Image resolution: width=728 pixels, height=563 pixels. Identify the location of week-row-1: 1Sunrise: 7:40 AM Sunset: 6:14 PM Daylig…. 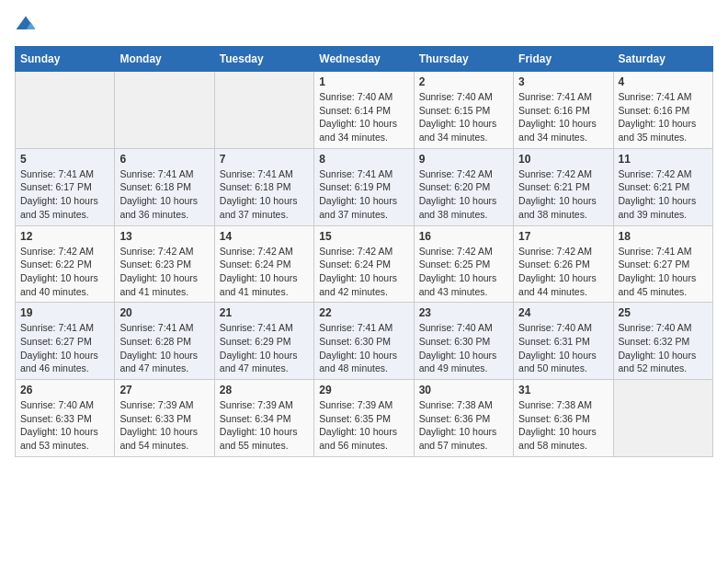
(364, 110).